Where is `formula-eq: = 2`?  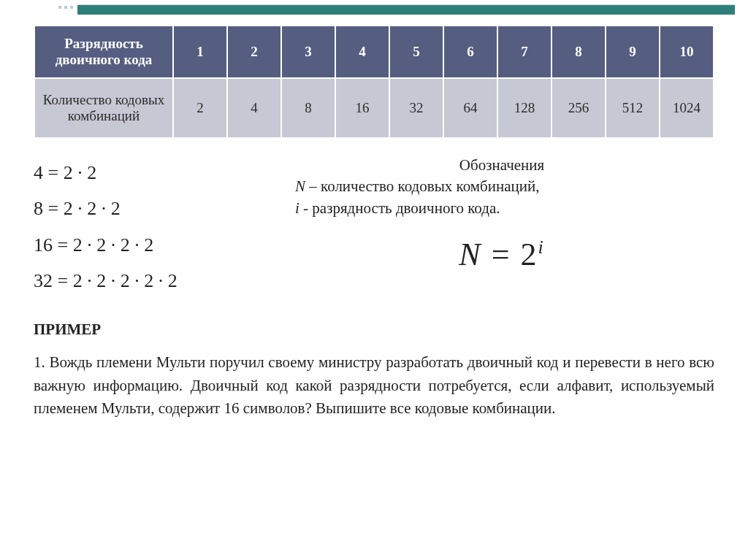
formula-eq: = 2 is located at coordinates (510, 254).